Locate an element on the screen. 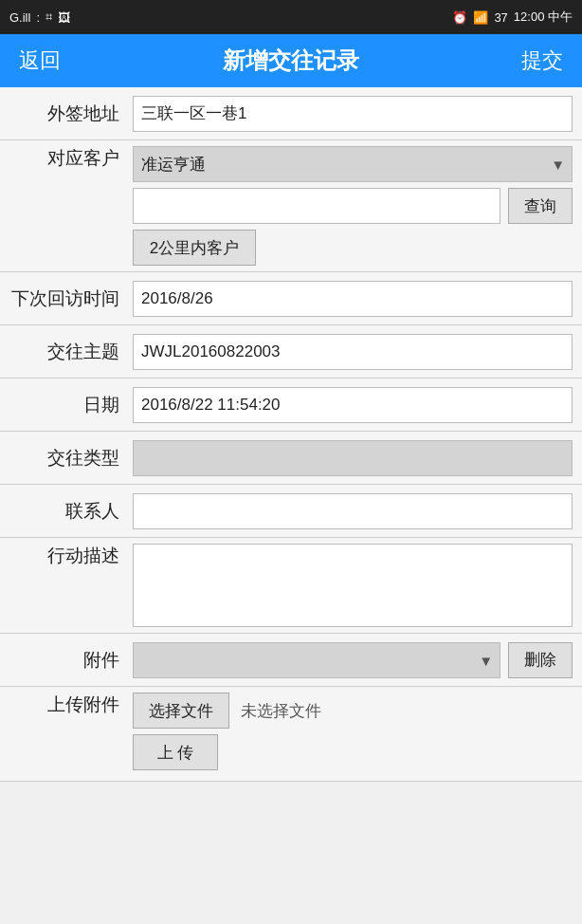 Image resolution: width=582 pixels, height=924 pixels. colon-sep: : is located at coordinates (38, 17).